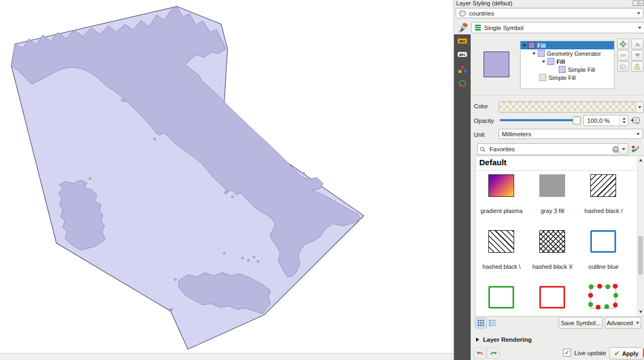  Describe the element at coordinates (501, 199) in the screenshot. I see `symbol-tile-gradient-plasma: gradient plasma` at that location.